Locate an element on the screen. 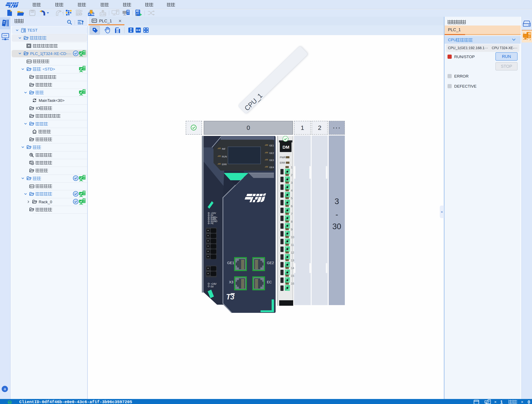 Image resolution: width=532 pixels, height=404 pixels. svg-text: 12 is located at coordinates (292, 252).